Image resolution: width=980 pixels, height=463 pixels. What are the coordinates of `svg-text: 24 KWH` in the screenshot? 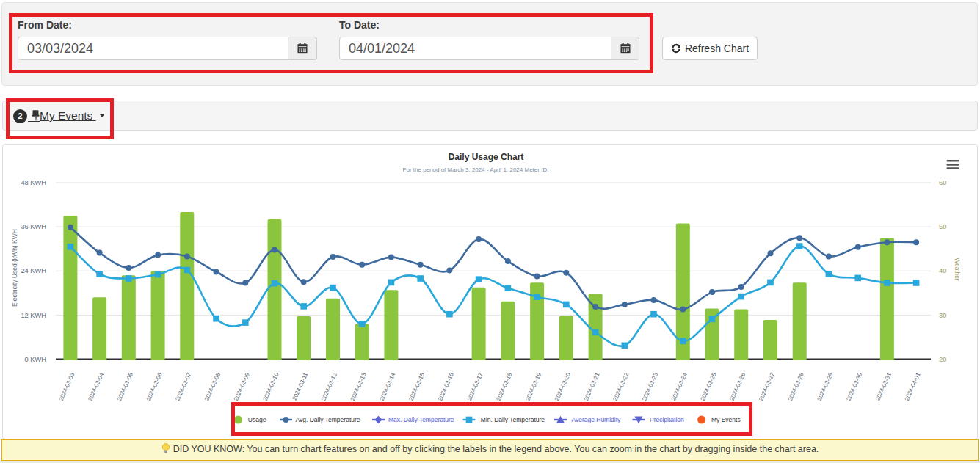 It's located at (34, 271).